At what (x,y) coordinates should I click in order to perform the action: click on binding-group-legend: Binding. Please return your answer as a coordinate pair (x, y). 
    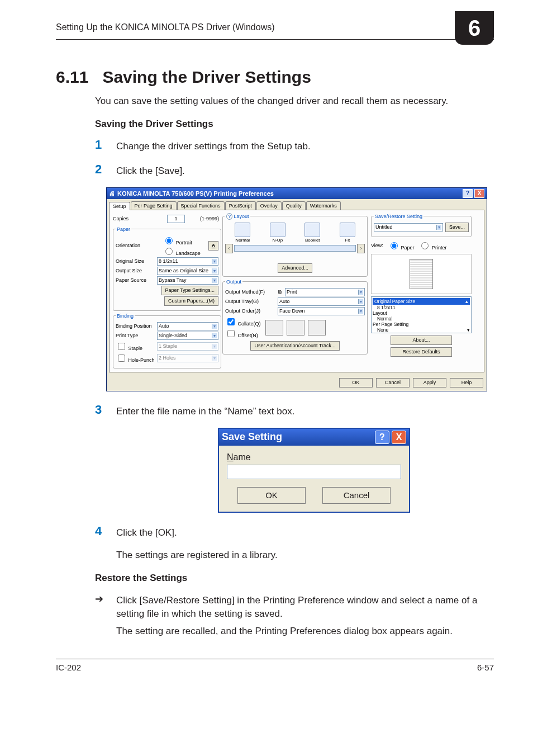
    Looking at the image, I should click on (125, 316).